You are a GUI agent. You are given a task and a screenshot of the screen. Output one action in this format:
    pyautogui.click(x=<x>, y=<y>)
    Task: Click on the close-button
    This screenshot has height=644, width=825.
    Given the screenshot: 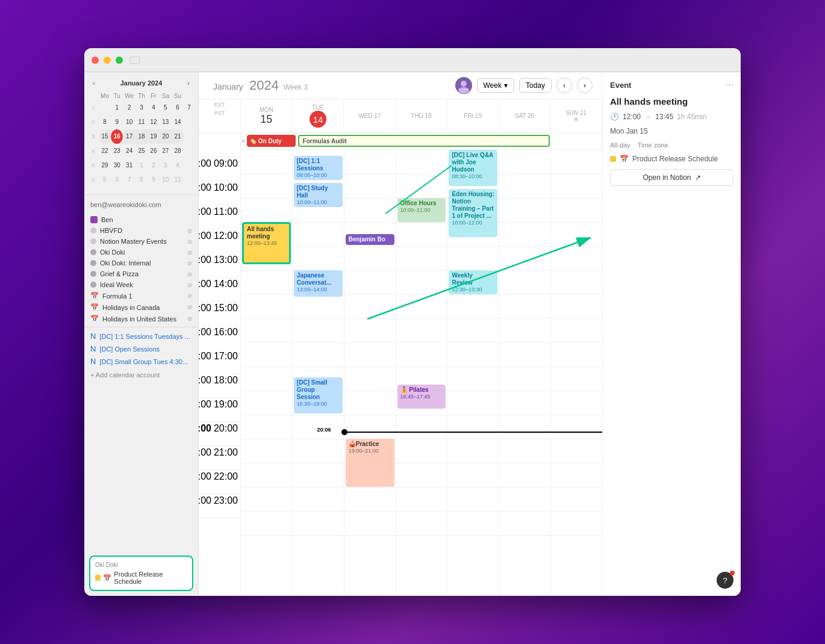 What is the action you would take?
    pyautogui.click(x=95, y=60)
    